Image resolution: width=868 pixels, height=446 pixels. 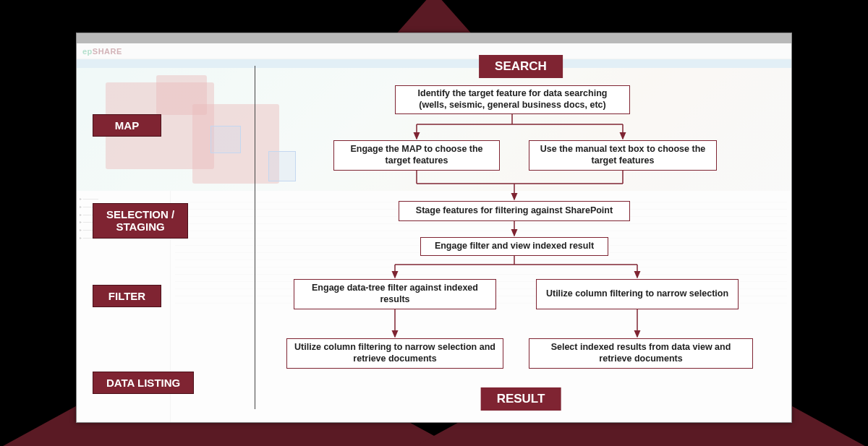 I want to click on decorative-triangle-top, so click(x=434, y=18).